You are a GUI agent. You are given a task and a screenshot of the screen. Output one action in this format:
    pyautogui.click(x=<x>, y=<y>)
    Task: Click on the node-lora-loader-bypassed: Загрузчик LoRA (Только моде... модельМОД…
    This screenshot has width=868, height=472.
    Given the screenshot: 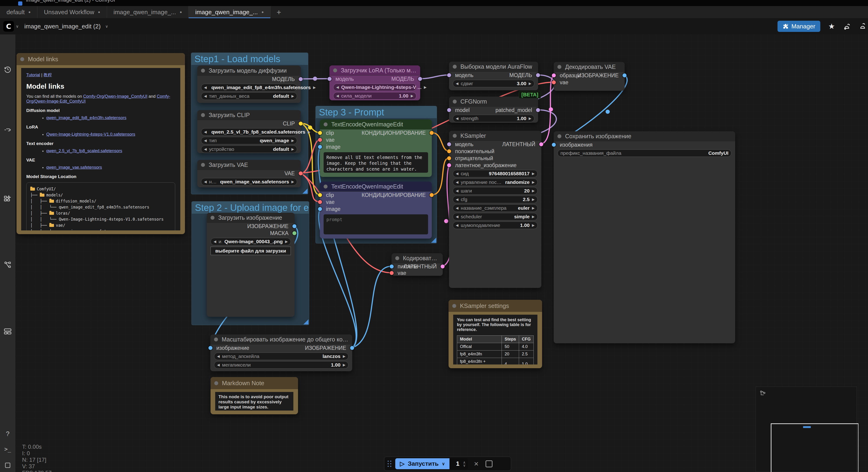 What is the action you would take?
    pyautogui.click(x=375, y=83)
    